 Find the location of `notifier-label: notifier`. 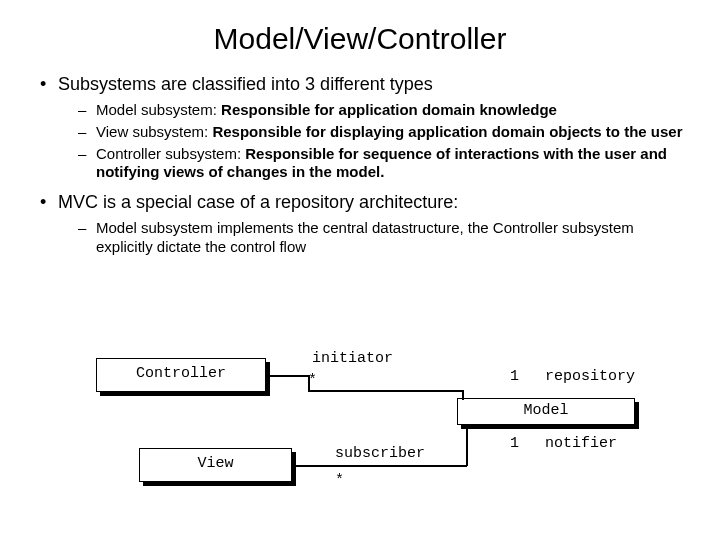

notifier-label: notifier is located at coordinates (581, 444).